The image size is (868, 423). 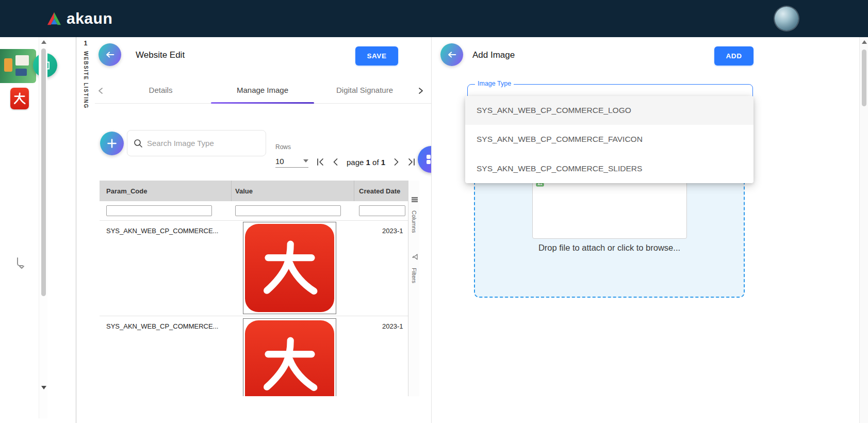 What do you see at coordinates (86, 43) in the screenshot?
I see `listing-badge: 1` at bounding box center [86, 43].